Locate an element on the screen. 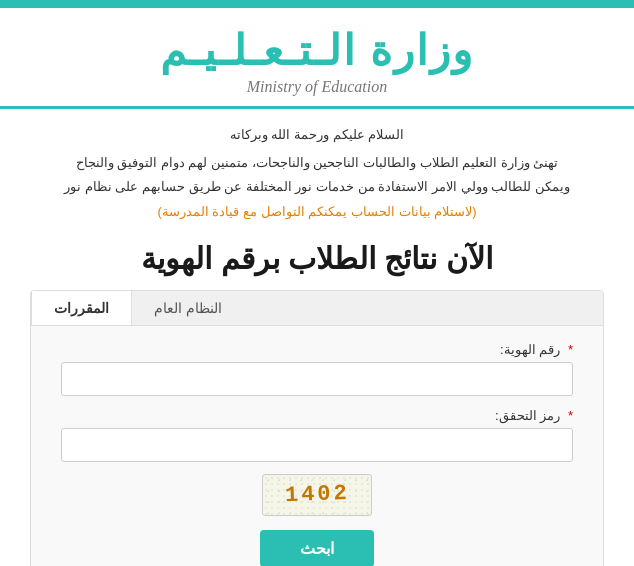 The width and height of the screenshot is (634, 566). captcha-required-star: * is located at coordinates (570, 416).